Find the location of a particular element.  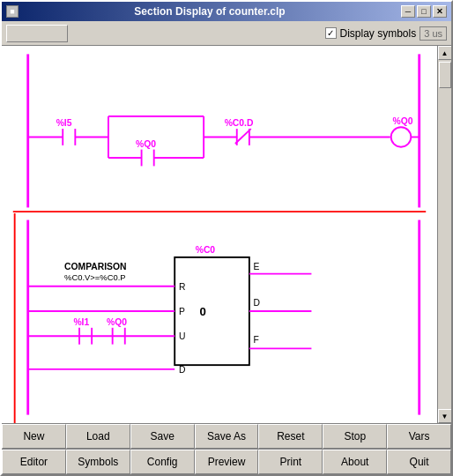

stop-button: Stop is located at coordinates (354, 436).